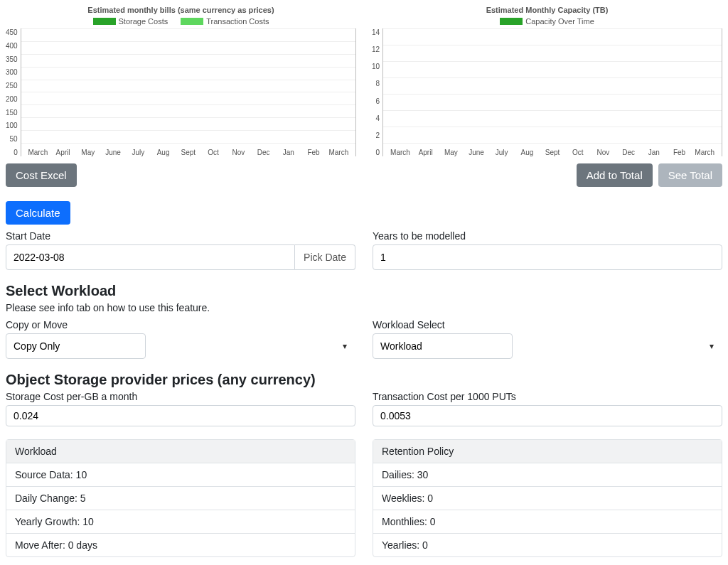 This screenshot has height=565, width=728. What do you see at coordinates (188, 92) in the screenshot?
I see `bills-plot: MarchAprilMayJuneJulyAugSeptOctNovDecJan…` at bounding box center [188, 92].